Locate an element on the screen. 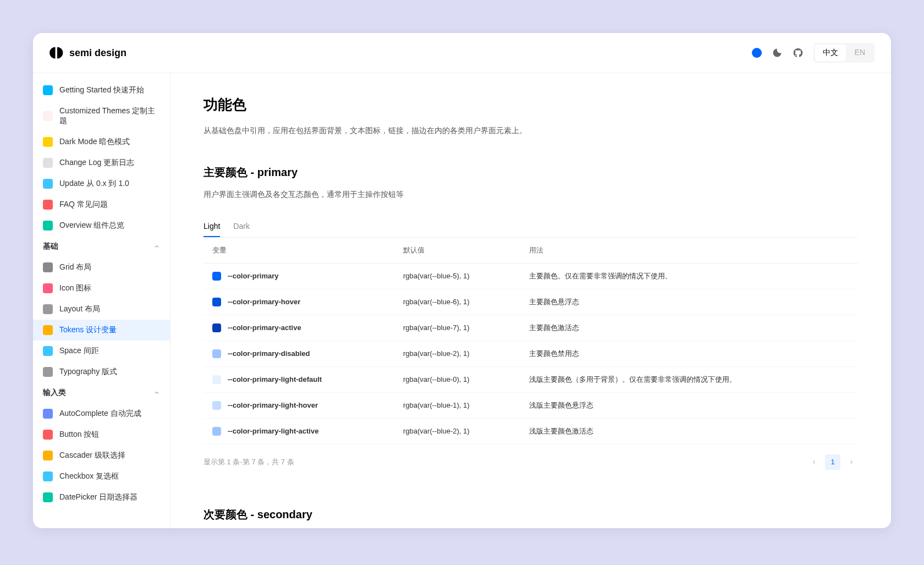 This screenshot has width=924, height=565. moon-icon is located at coordinates (777, 53).